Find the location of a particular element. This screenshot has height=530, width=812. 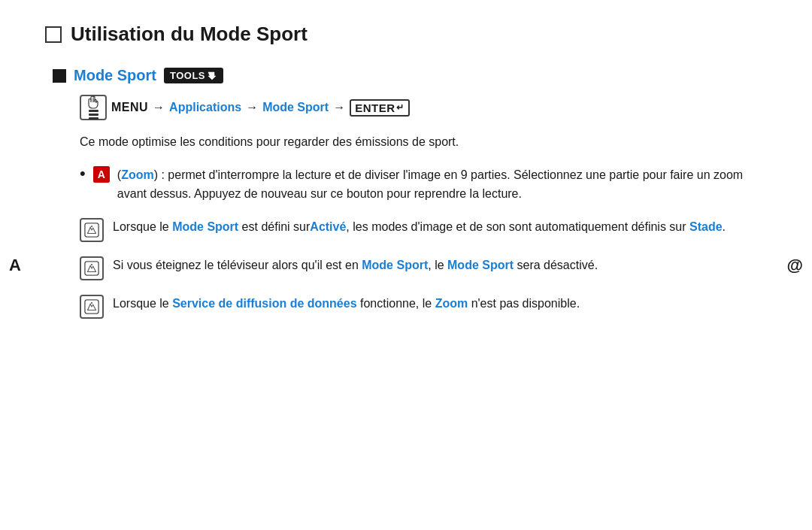

note-item-1: Lorsque le Mode Sport est défini surActi… is located at coordinates (423, 230).